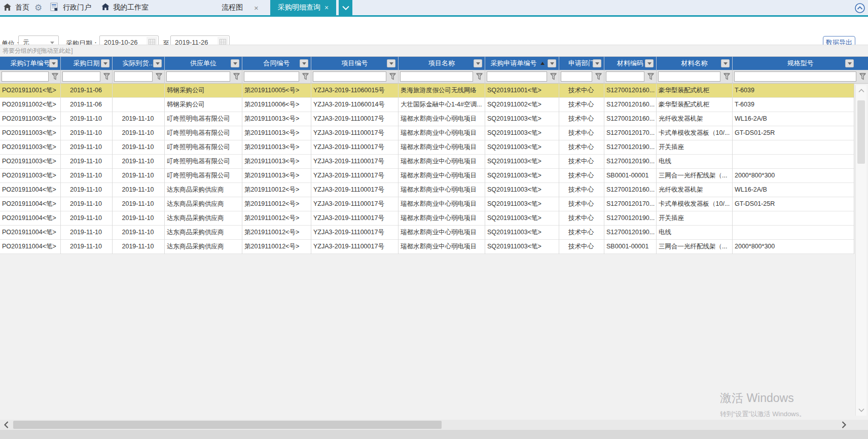 This screenshot has height=439, width=868. Describe the element at coordinates (355, 218) in the screenshot. I see `table-cell: YZJA3-2019-11100017号` at that location.